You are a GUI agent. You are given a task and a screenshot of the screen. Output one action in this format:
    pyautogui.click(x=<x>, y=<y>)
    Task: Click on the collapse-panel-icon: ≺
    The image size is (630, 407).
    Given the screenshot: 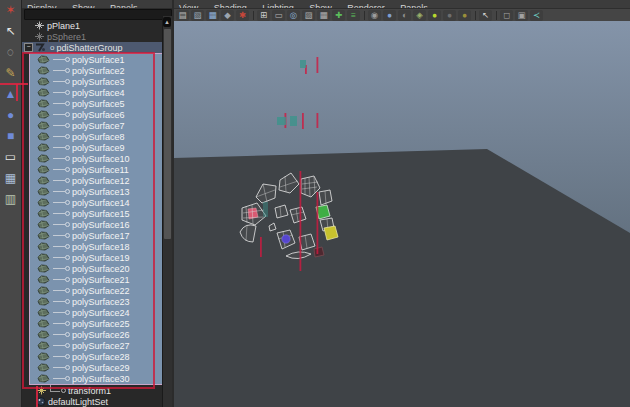 What is the action you would take?
    pyautogui.click(x=536, y=16)
    